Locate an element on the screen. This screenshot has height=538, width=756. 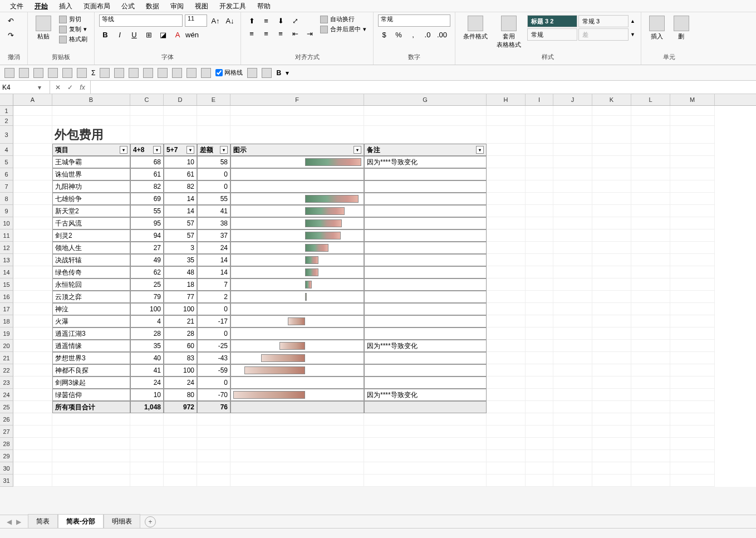
cell: 所有项目合计 is located at coordinates (91, 407).